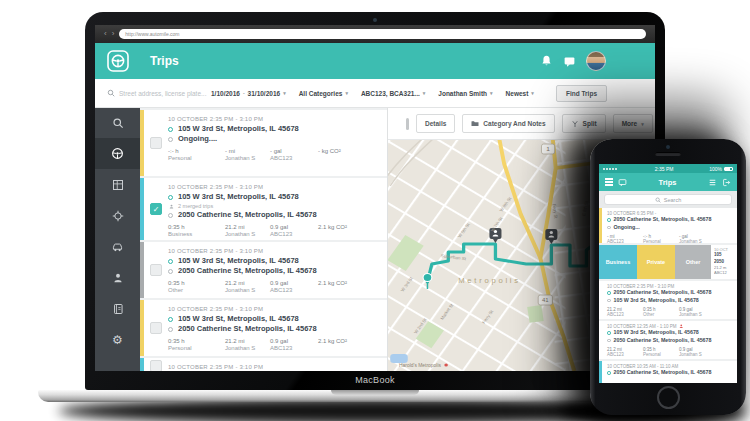 The image size is (750, 421). What do you see at coordinates (118, 123) in the screenshot?
I see `sidebar-item-search` at bounding box center [118, 123].